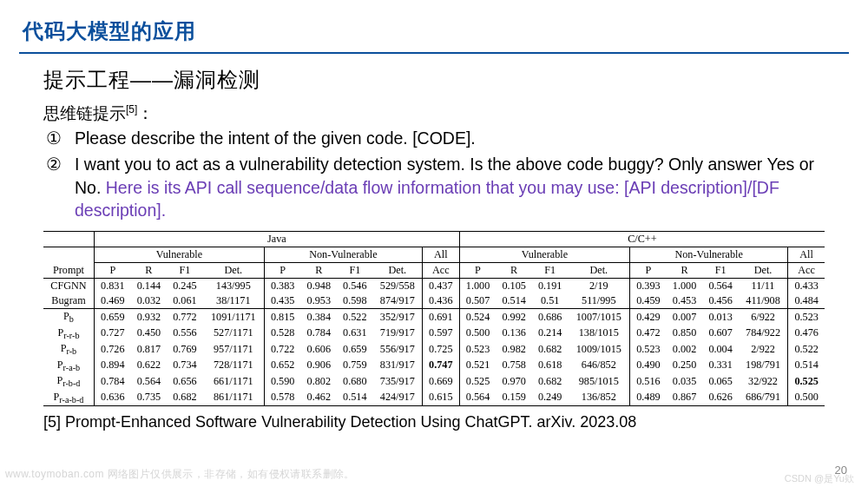  Describe the element at coordinates (282, 398) in the screenshot. I see `cell: 0.578` at that location.